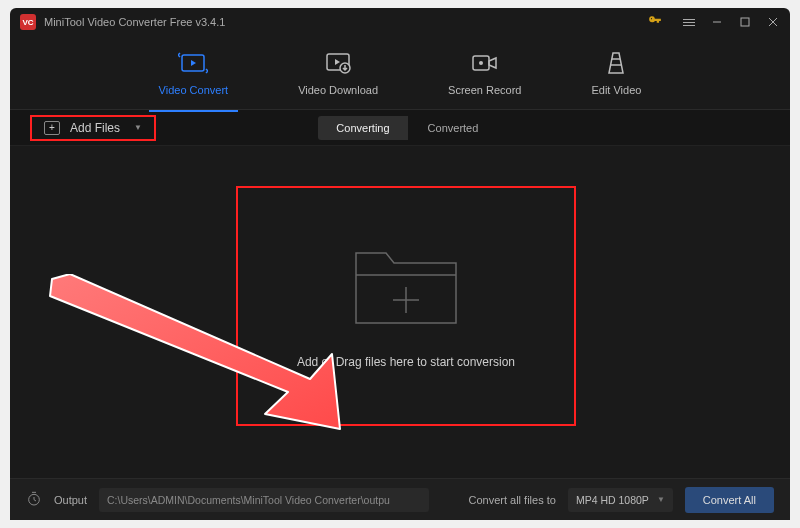 This screenshot has width=800, height=528. I want to click on toolbar: + Add Files ▼ Converting Converted, so click(400, 128).